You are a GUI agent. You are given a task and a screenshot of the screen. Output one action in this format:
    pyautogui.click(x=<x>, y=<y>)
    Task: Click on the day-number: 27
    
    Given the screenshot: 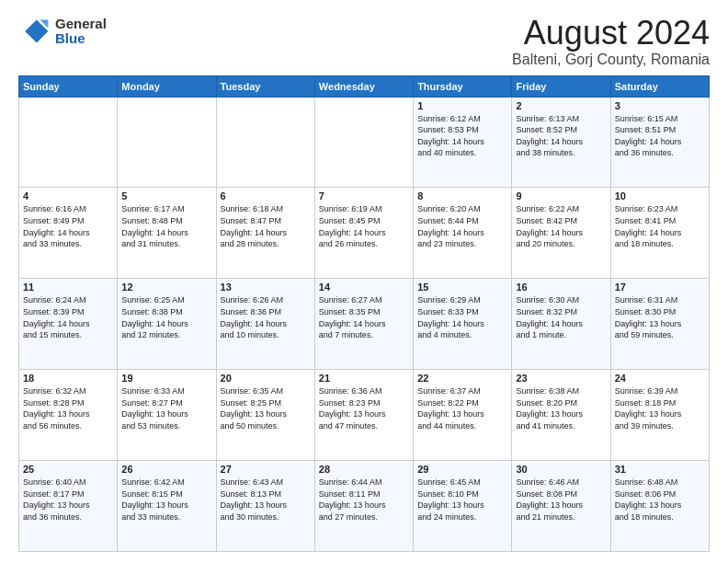 What is the action you would take?
    pyautogui.click(x=266, y=469)
    